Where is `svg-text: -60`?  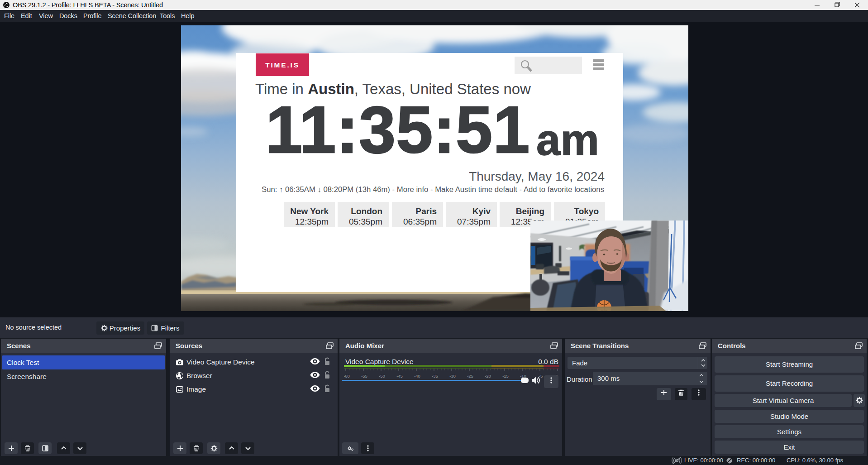 svg-text: -60 is located at coordinates (347, 376).